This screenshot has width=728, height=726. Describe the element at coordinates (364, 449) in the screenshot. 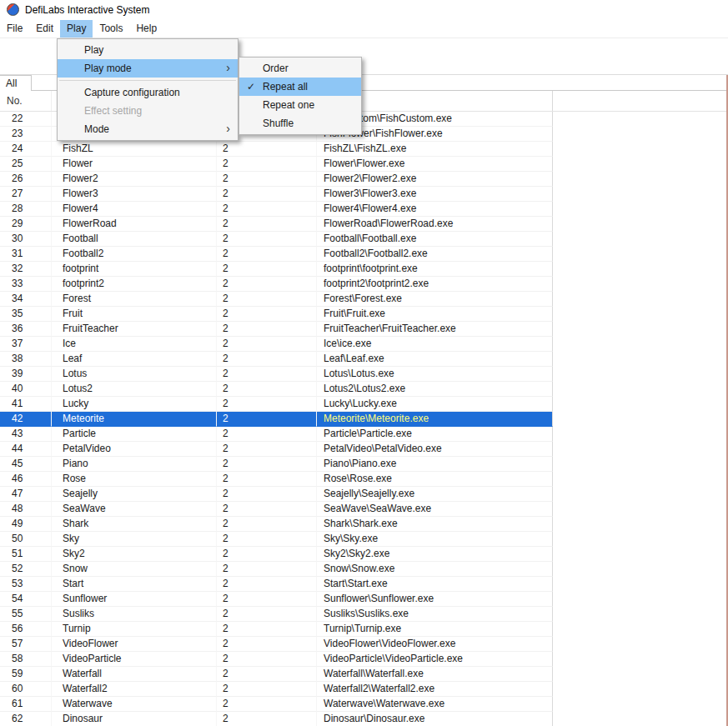

I see `table-row: 44PetalVideo2PetalVideo\PetalVideo.exe` at that location.